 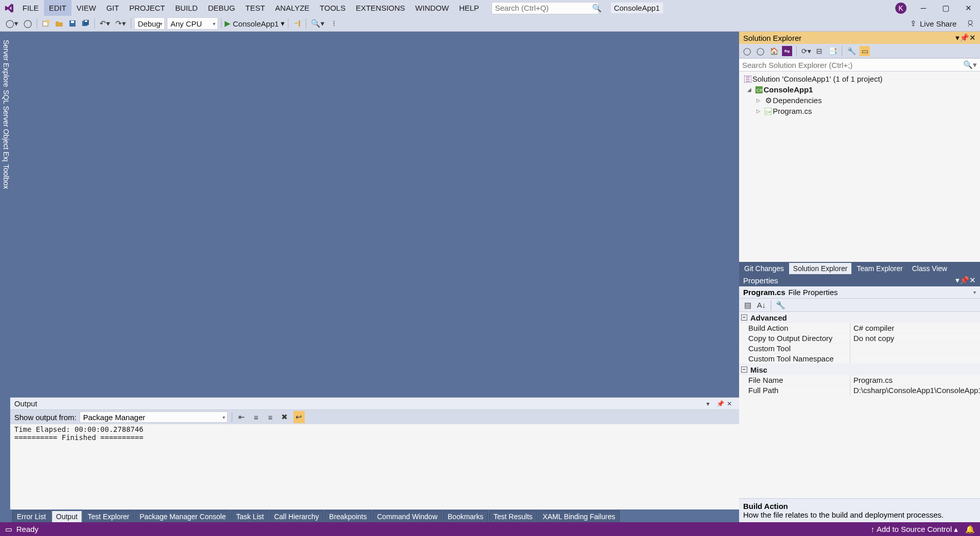 I want to click on right-tab-git-changes: Git Changes, so click(x=764, y=269).